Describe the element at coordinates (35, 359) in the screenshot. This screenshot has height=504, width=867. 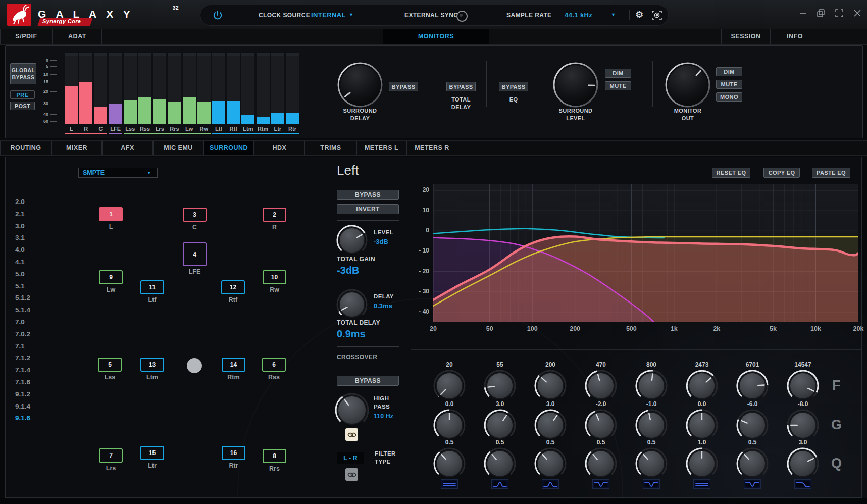
I see `format-item-7.1.2: 7.1.2` at that location.